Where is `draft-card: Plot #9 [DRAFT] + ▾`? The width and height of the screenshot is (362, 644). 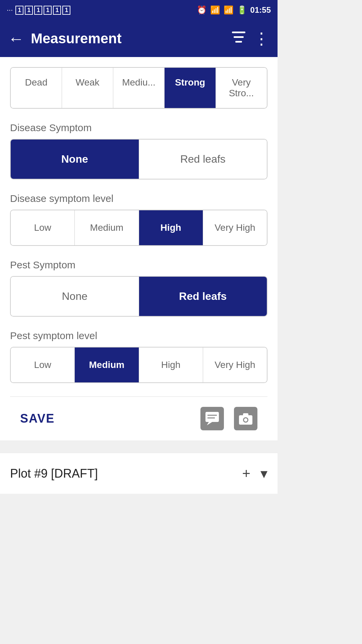
draft-card: Plot #9 [DRAFT] + ▾ is located at coordinates (139, 473).